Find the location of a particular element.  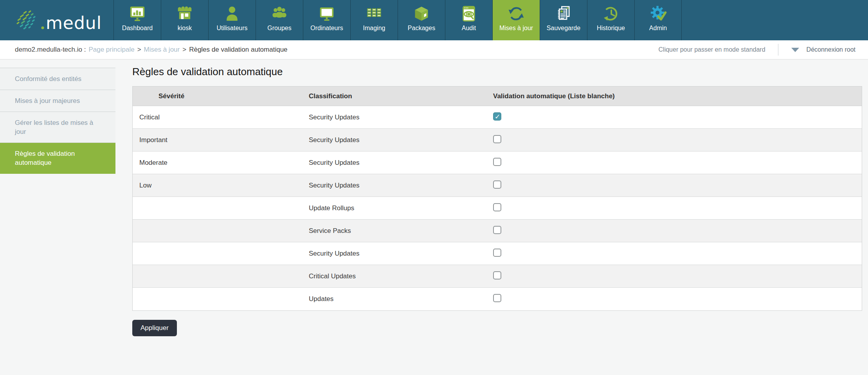

nav-label: Historique is located at coordinates (611, 28).